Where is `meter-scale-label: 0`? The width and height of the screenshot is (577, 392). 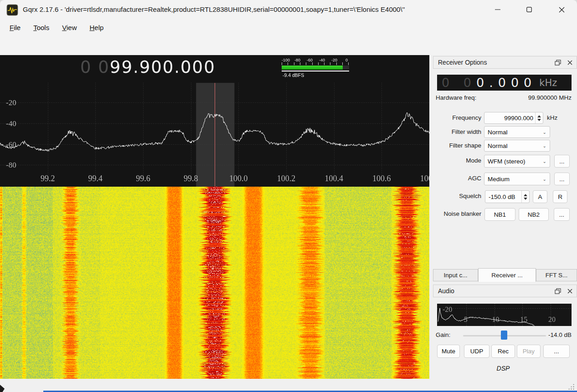
meter-scale-label: 0 is located at coordinates (346, 60).